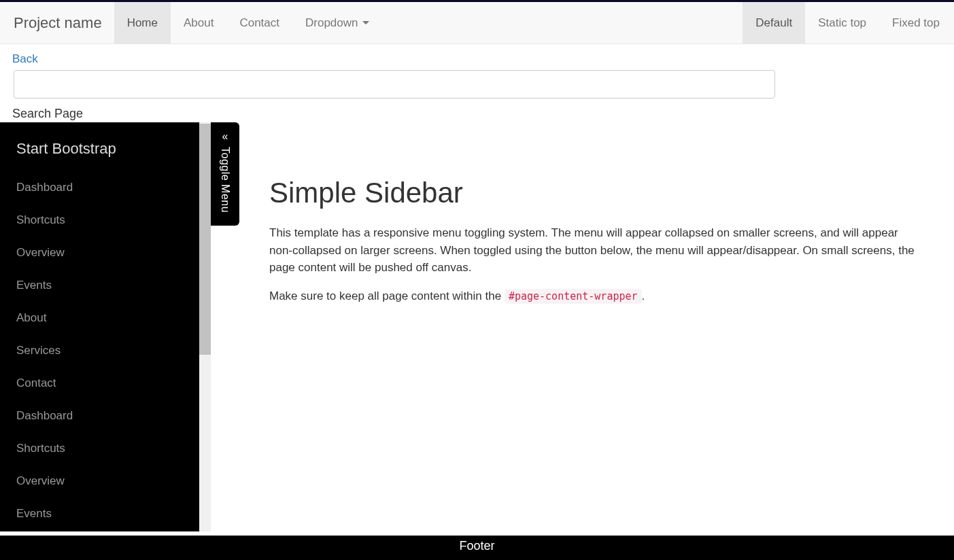 This screenshot has width=954, height=560. What do you see at coordinates (99, 481) in the screenshot?
I see `sidebar-item-overview-2: Overview` at bounding box center [99, 481].